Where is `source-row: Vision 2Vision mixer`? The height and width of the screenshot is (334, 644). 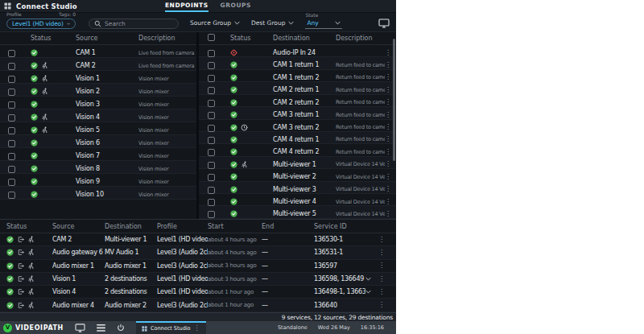 source-row: Vision 2Vision mixer is located at coordinates (98, 90).